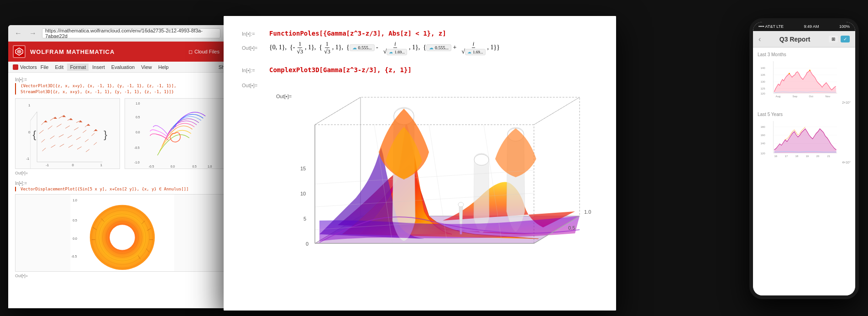  What do you see at coordinates (146, 67) in the screenshot?
I see `menu-view: View` at bounding box center [146, 67].